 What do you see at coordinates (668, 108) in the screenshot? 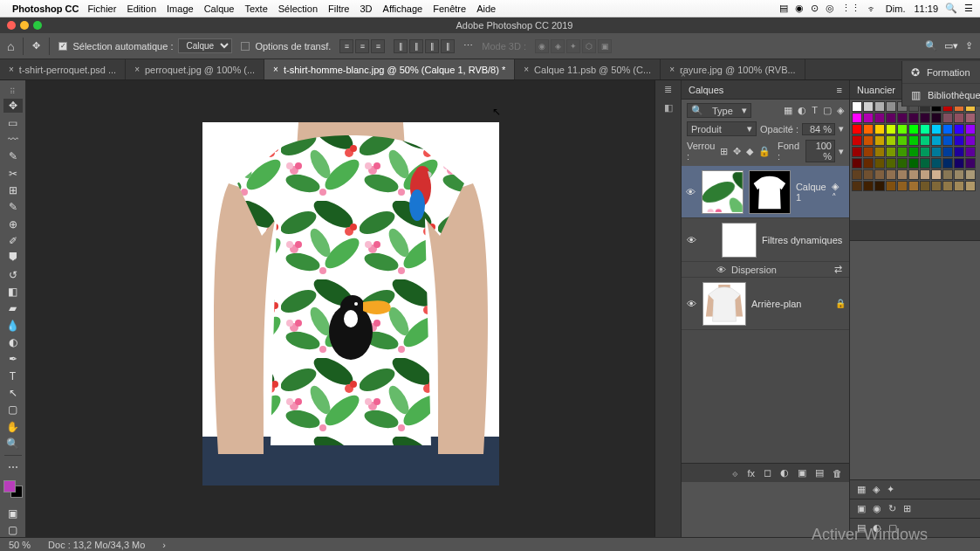
I see `collapsed-panel-icon: ◧` at bounding box center [668, 108].